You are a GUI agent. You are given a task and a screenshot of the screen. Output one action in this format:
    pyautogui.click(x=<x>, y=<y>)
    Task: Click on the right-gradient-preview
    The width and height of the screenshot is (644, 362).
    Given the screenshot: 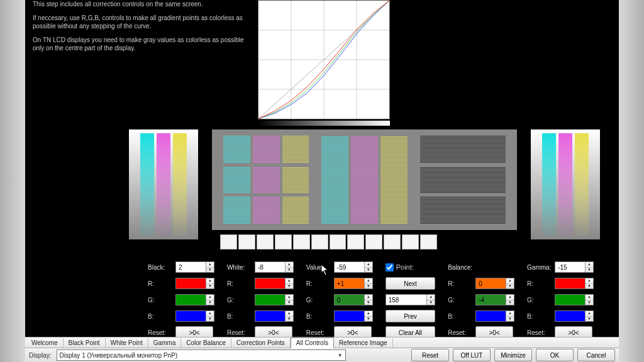 What is the action you would take?
    pyautogui.click(x=565, y=185)
    